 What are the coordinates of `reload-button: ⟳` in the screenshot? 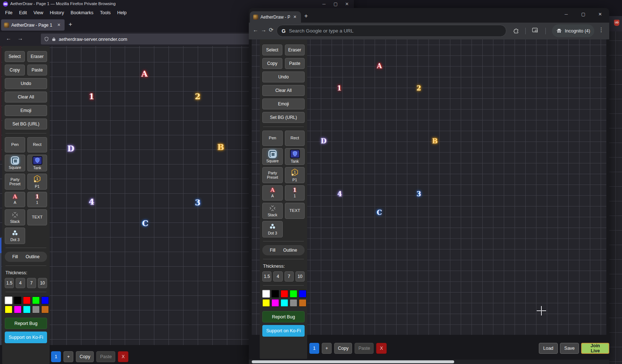 It's located at (271, 30).